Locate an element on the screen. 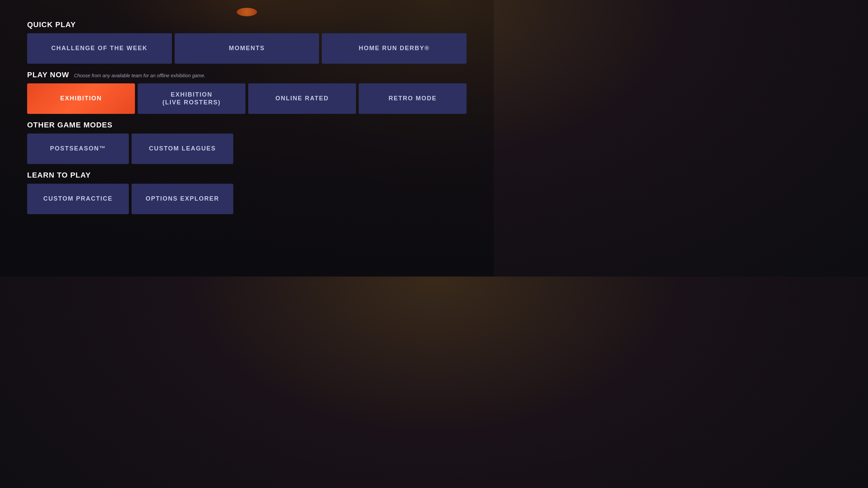 The height and width of the screenshot is (488, 868). challenge-of-week-tile: CHALLENGE OF THE WEEK is located at coordinates (100, 48).